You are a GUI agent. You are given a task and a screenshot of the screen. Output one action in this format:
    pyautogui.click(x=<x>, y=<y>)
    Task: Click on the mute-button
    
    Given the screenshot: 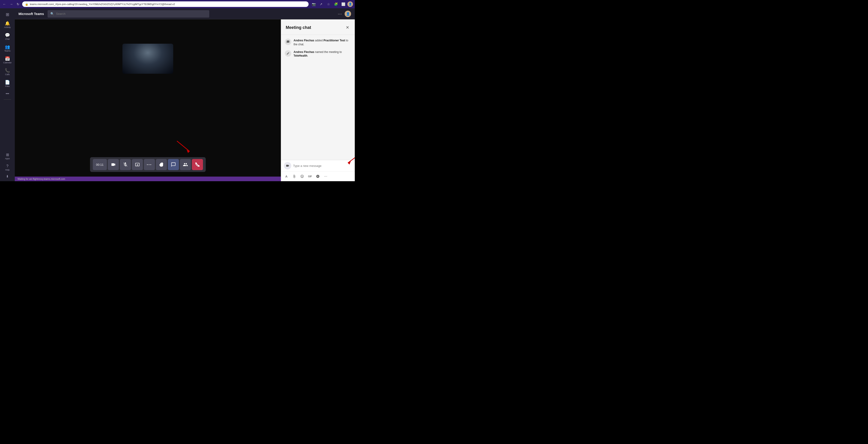 What is the action you would take?
    pyautogui.click(x=125, y=165)
    